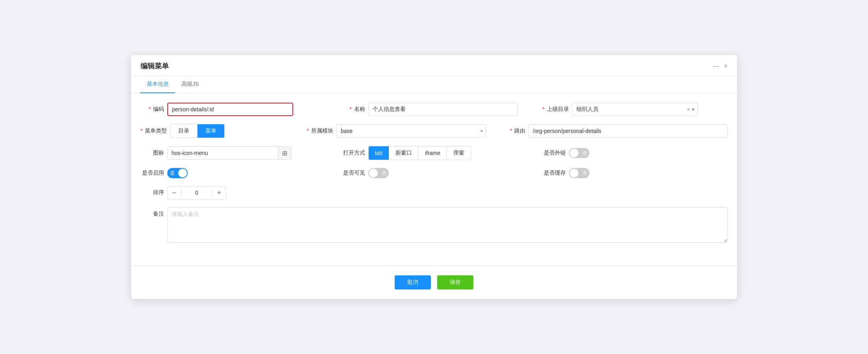 The image size is (868, 354). Describe the element at coordinates (579, 153) in the screenshot. I see `external-link-slider: 否` at that location.